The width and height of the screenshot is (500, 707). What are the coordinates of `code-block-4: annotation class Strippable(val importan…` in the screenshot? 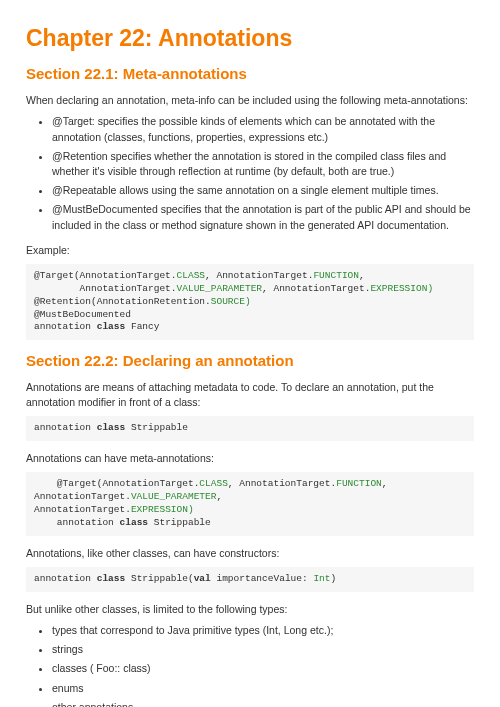 It's located at (250, 580).